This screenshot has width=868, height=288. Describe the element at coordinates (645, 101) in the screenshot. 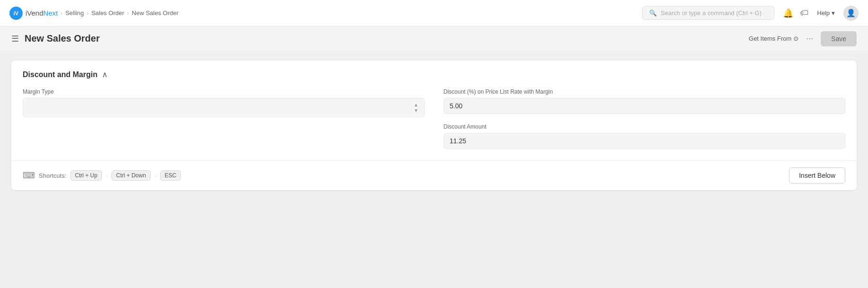

I see `discount-pct-group: Discount (%) on Price List Rate with Mar…` at that location.